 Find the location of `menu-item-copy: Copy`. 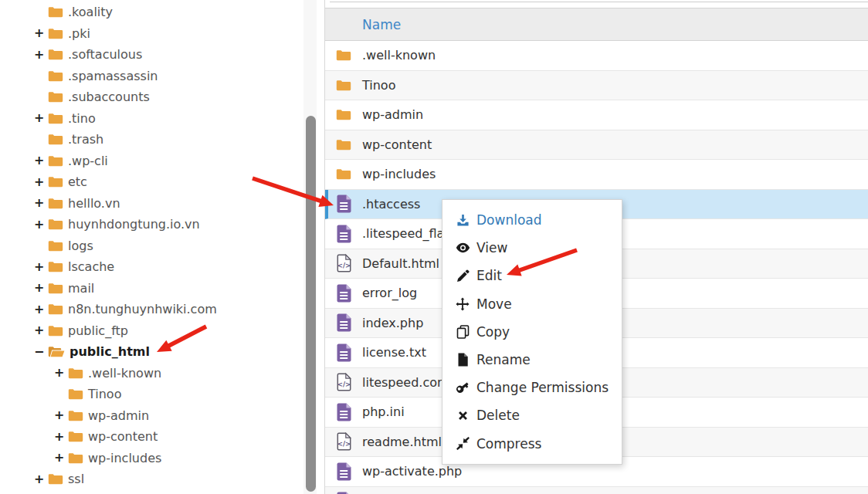

menu-item-copy: Copy is located at coordinates (532, 332).